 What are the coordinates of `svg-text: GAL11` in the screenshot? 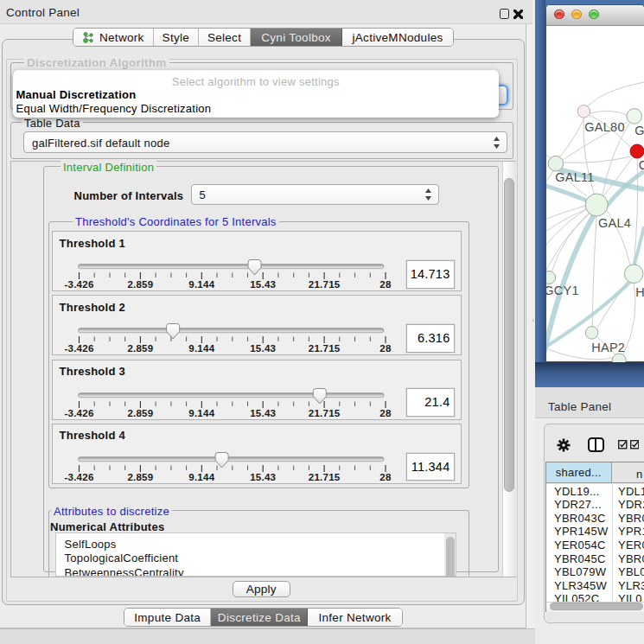 It's located at (575, 177).